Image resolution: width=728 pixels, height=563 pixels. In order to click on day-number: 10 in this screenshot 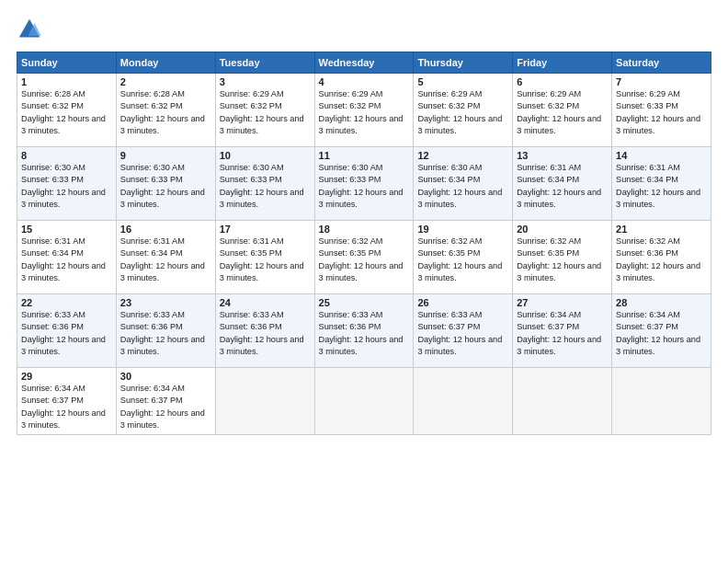, I will do `click(265, 155)`.